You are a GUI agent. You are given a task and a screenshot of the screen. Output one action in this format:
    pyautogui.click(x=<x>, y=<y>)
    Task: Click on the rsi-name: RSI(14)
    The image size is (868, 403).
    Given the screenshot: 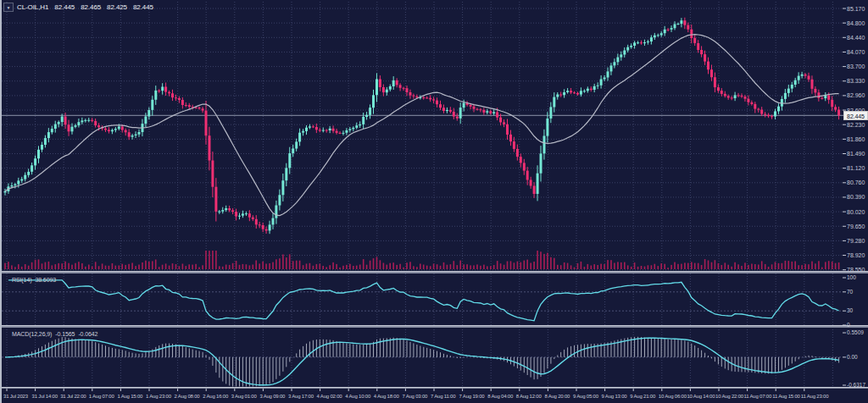 What is the action you would take?
    pyautogui.click(x=22, y=279)
    